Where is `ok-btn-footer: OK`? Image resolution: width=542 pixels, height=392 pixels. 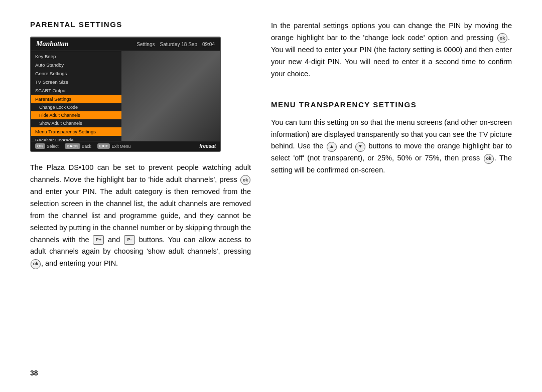 ok-btn-footer: OK is located at coordinates (40, 146).